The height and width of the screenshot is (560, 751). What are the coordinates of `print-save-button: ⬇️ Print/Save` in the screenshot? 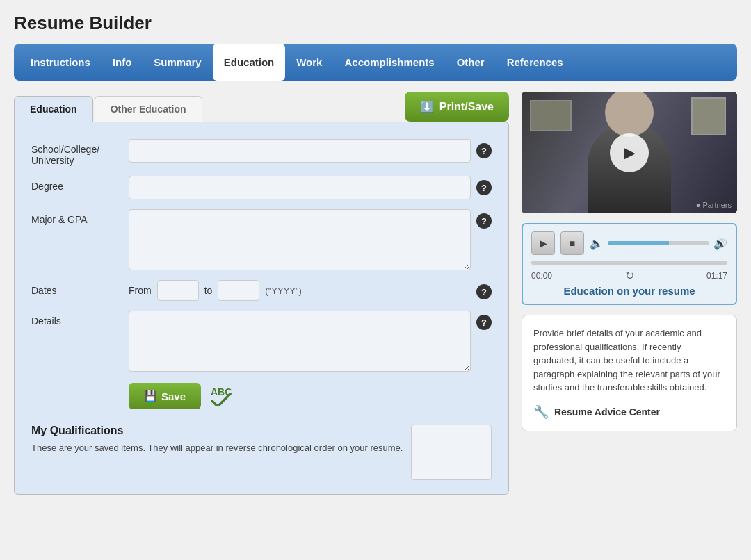 It's located at (457, 107).